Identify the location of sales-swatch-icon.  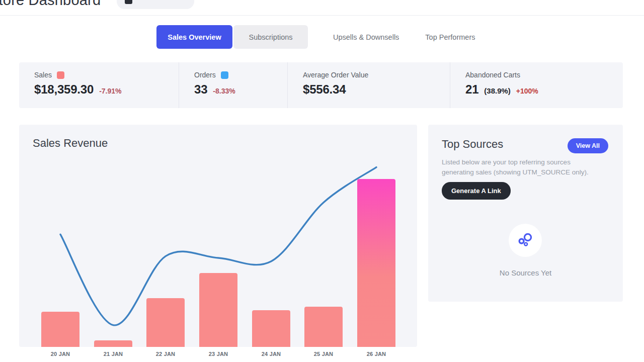
(60, 75).